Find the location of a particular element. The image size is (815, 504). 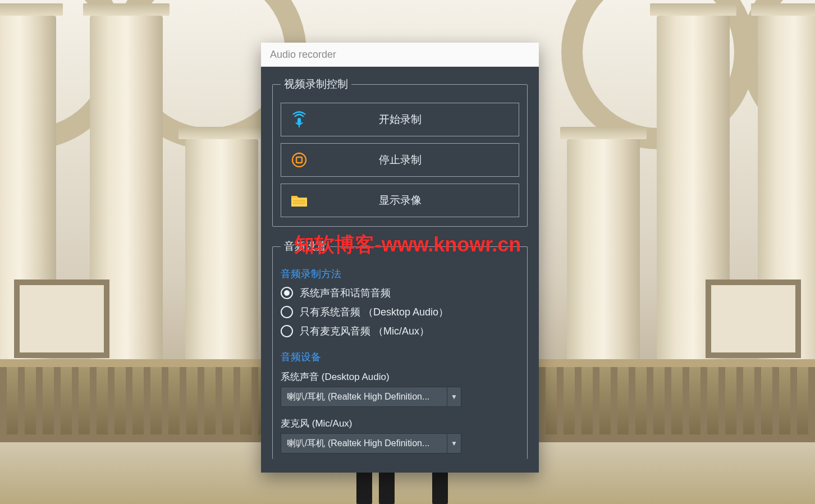

start-recording-button: 开始录制 is located at coordinates (400, 120).